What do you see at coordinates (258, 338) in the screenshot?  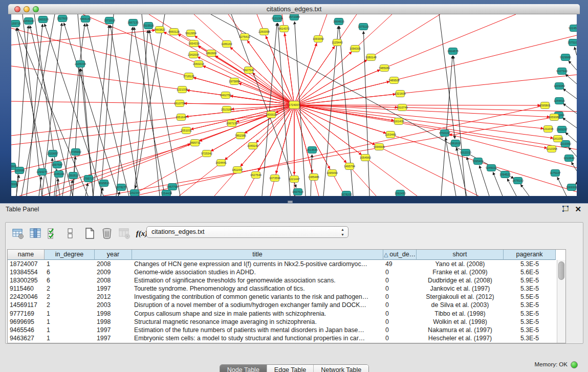 I see `cell-title: Embryonic stem cells: a model to study s…` at bounding box center [258, 338].